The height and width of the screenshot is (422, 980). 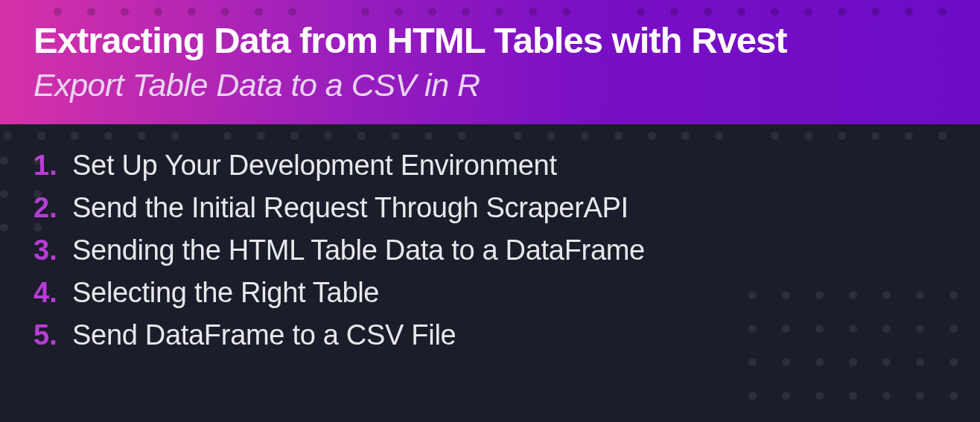 What do you see at coordinates (853, 345) in the screenshot?
I see `decorative-dots-corner` at bounding box center [853, 345].